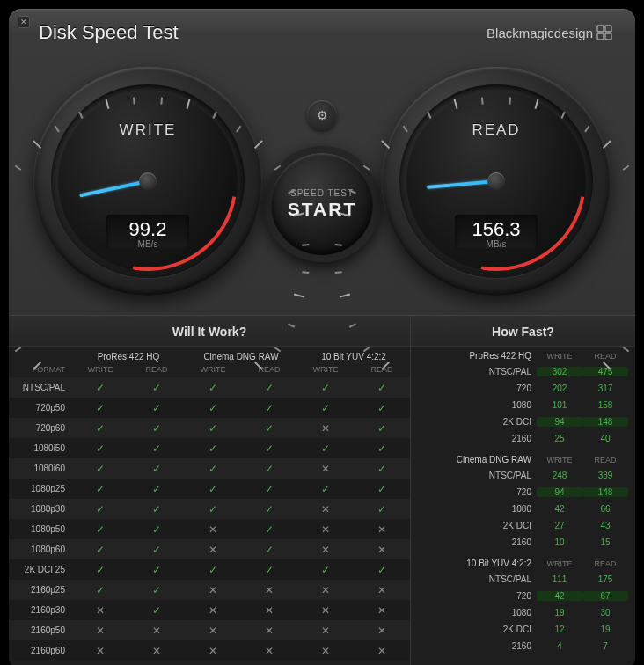 This screenshot has width=644, height=665. What do you see at coordinates (477, 630) in the screenshot?
I see `resolution-cell: 2K DCI` at bounding box center [477, 630].